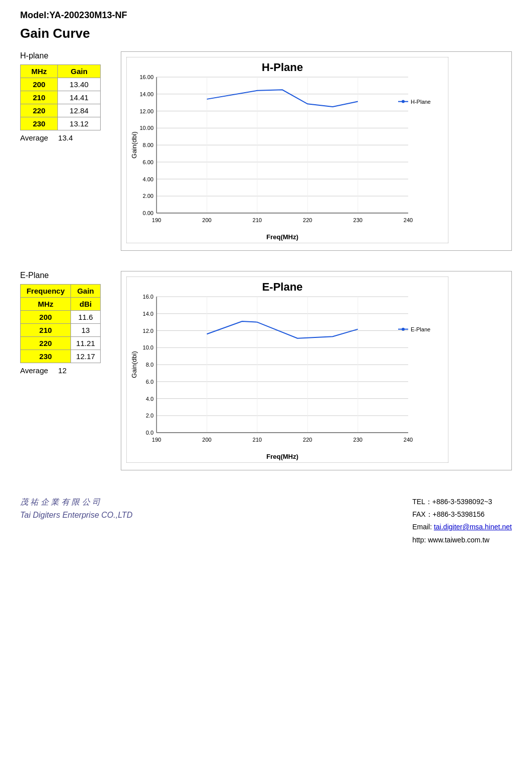 The width and height of the screenshot is (532, 762). What do you see at coordinates (60, 111) in the screenshot?
I see `table-row: 22012.84` at bounding box center [60, 111].